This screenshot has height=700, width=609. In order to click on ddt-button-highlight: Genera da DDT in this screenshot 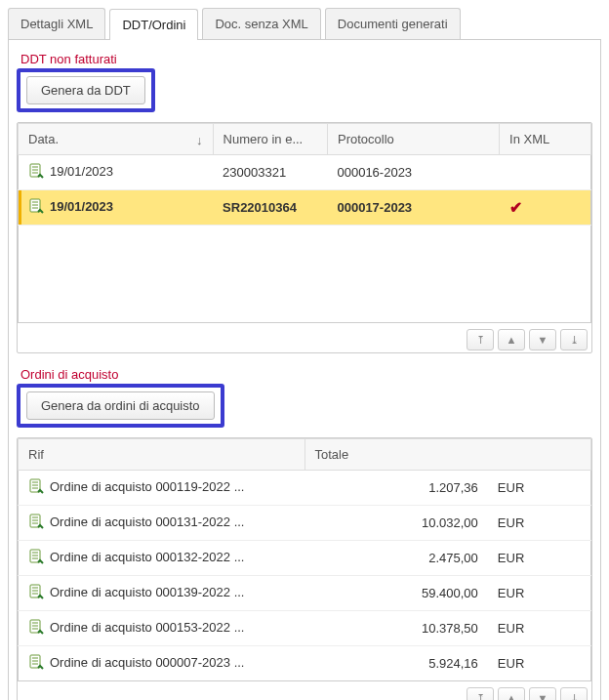, I will do `click(86, 90)`.